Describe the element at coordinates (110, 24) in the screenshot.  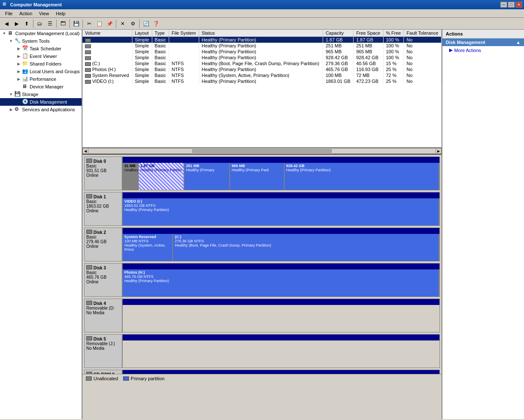
I see `paste-button: 📌` at that location.